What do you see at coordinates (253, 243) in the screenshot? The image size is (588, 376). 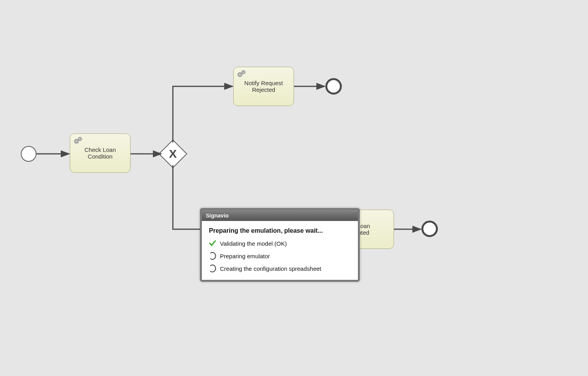 I see `step-label: Validating the model (OK)` at bounding box center [253, 243].